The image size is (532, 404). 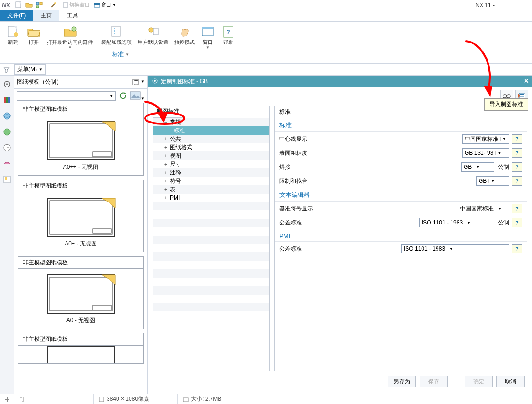 What do you see at coordinates (80, 299) in the screenshot?
I see `template-item: A0 - 无视图` at bounding box center [80, 299].